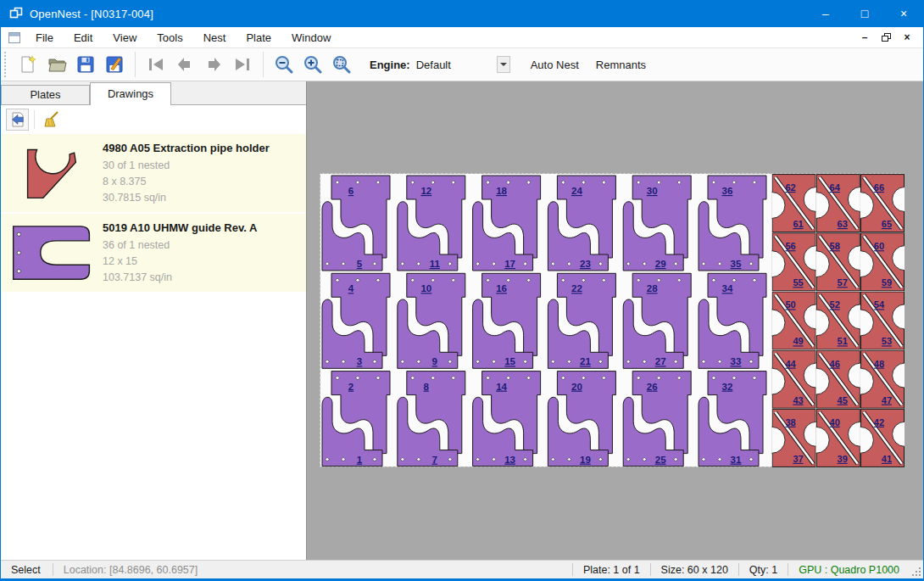 The image size is (924, 581). What do you see at coordinates (242, 64) in the screenshot?
I see `last-plate-button` at bounding box center [242, 64].